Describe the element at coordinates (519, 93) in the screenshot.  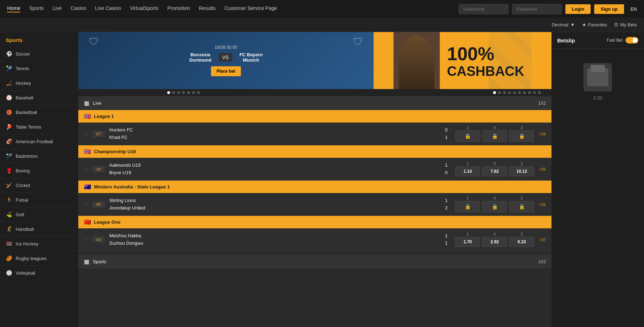
I see `dot-r6` at that location.